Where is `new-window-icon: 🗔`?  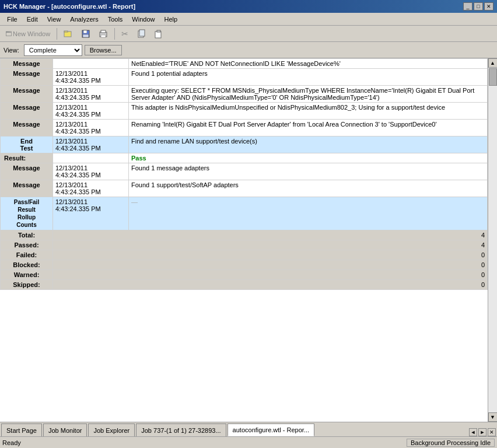 new-window-icon: 🗔 is located at coordinates (8, 34).